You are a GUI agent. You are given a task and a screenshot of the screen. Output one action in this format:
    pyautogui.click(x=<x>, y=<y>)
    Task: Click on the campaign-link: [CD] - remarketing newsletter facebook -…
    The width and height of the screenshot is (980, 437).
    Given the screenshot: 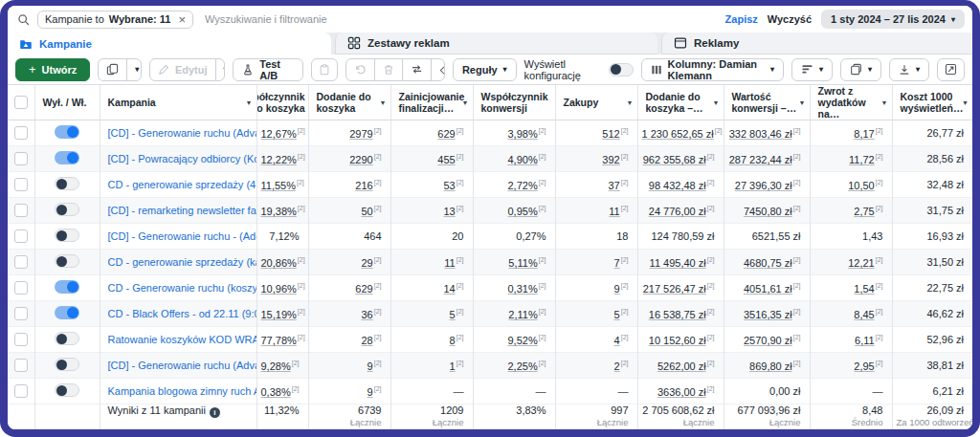 What is the action you would take?
    pyautogui.click(x=183, y=210)
    